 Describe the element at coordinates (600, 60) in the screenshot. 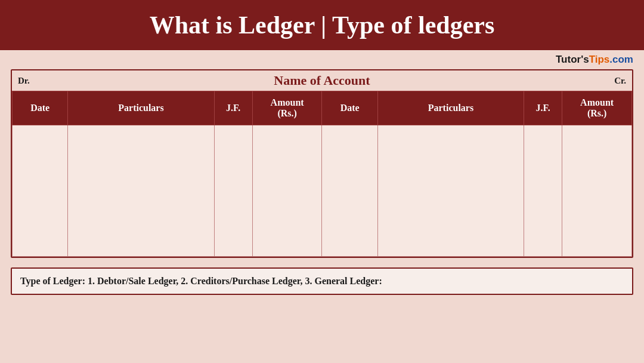

I see `brand-tips: Tips` at that location.